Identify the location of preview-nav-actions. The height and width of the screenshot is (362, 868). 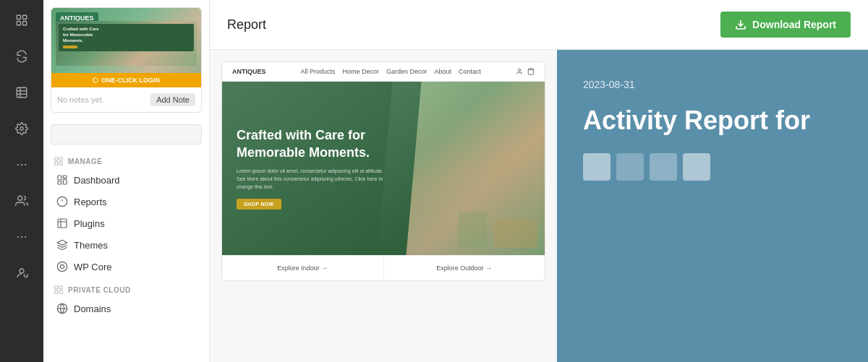
(525, 72).